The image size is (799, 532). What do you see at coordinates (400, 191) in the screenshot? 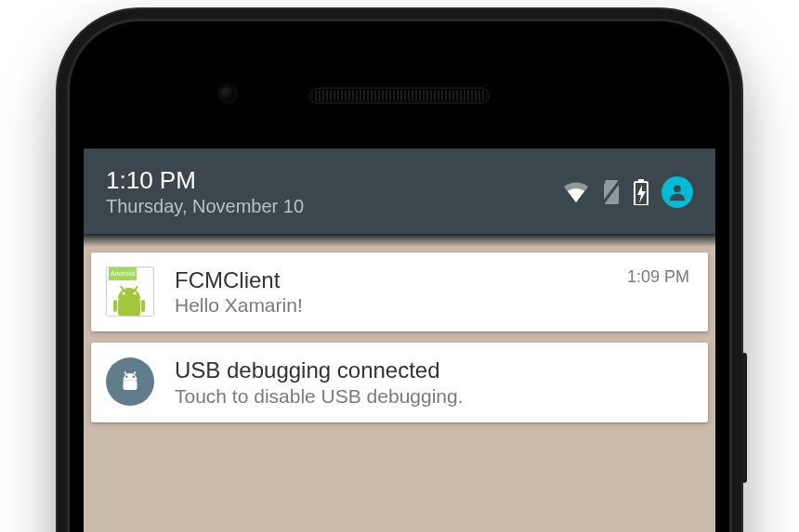
I see `notification-drawer-header: 1:10 PM Thursday, November 10` at bounding box center [400, 191].